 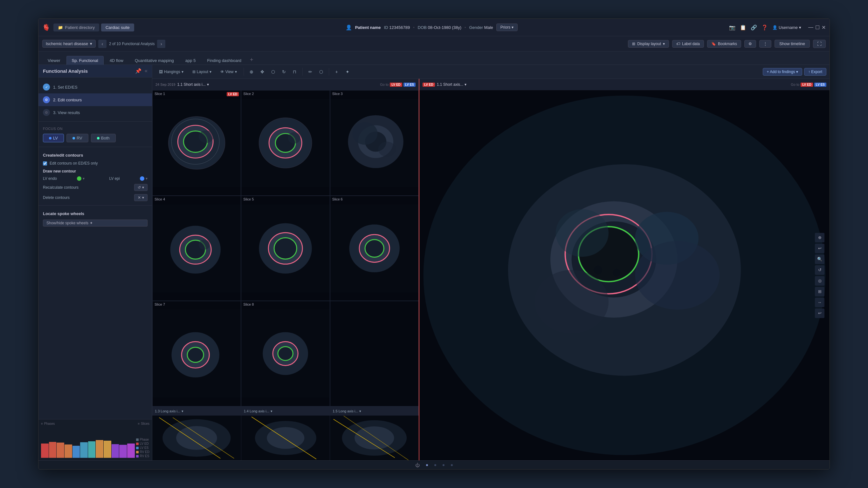 What do you see at coordinates (197, 354) in the screenshot?
I see `slice-7-cell: Slice 7` at bounding box center [197, 354].